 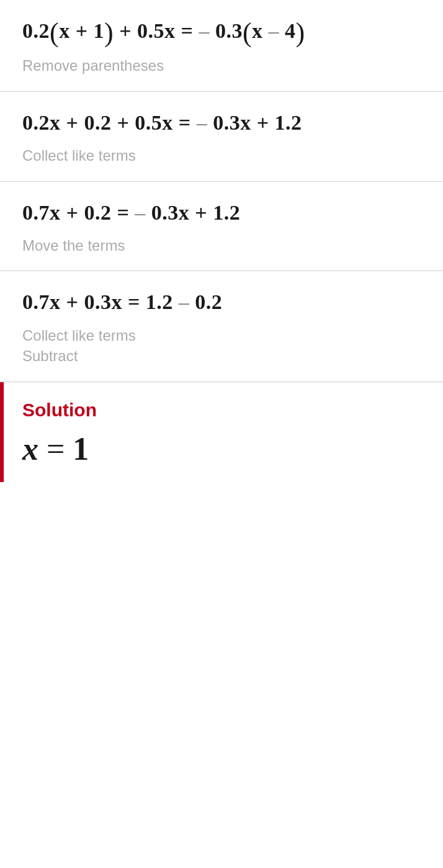 What do you see at coordinates (184, 302) in the screenshot?
I see `minus-4: –` at bounding box center [184, 302].